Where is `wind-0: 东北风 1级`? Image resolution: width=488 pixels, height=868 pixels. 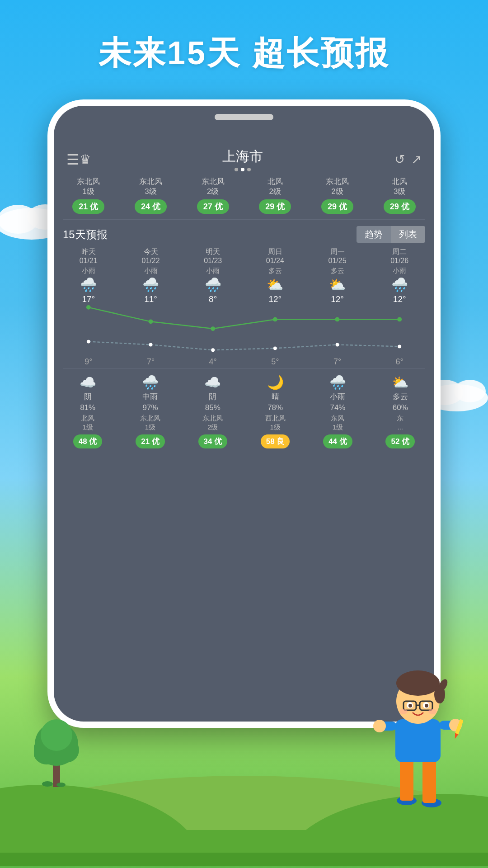
wind-0: 东北风 1级 is located at coordinates (89, 187).